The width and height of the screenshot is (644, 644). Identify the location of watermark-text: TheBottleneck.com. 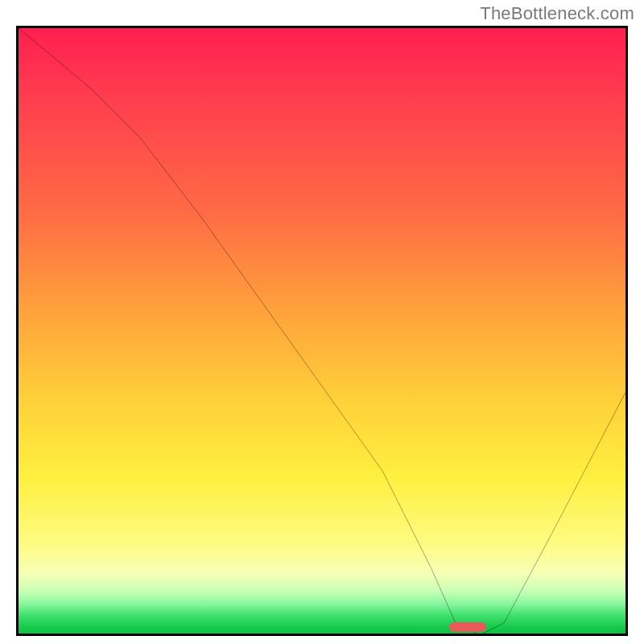
(557, 14).